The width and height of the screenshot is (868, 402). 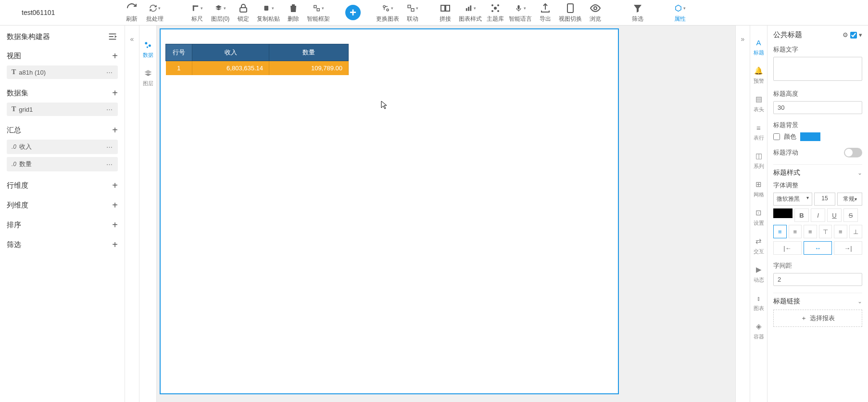 I want to click on halign-start-button: |←, so click(x=788, y=248).